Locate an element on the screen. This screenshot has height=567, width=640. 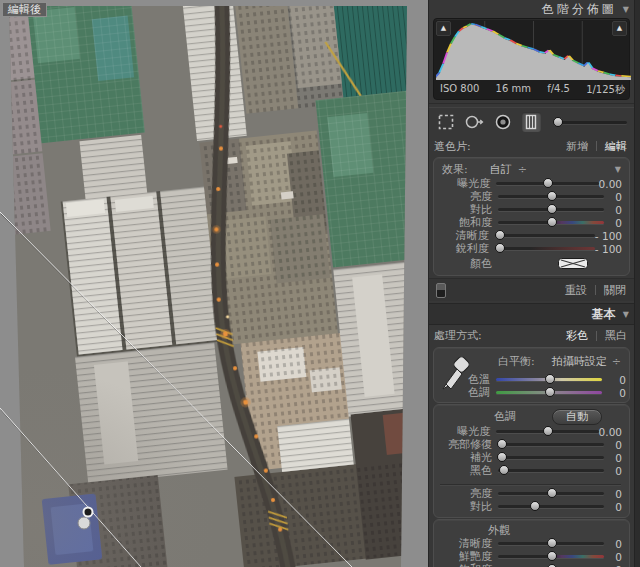
effect-label: 效果: is located at coordinates (455, 170).